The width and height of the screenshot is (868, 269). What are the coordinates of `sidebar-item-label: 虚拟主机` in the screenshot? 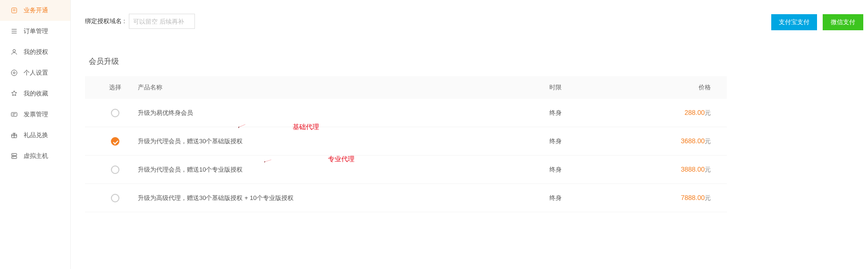 It's located at (36, 156).